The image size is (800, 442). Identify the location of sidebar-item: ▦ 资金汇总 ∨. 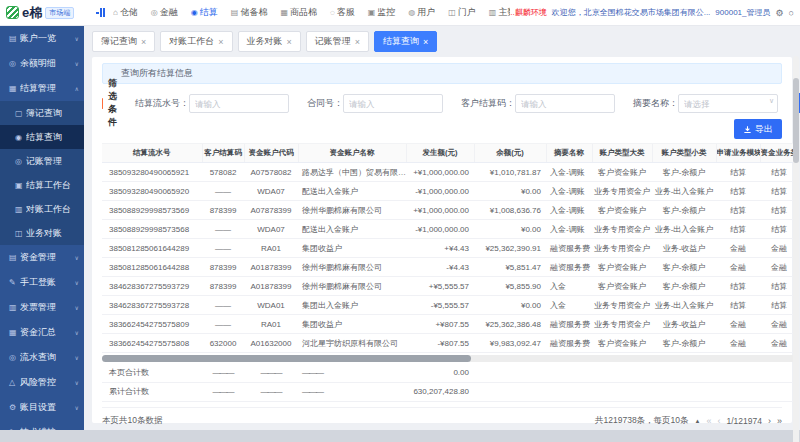
(42, 332).